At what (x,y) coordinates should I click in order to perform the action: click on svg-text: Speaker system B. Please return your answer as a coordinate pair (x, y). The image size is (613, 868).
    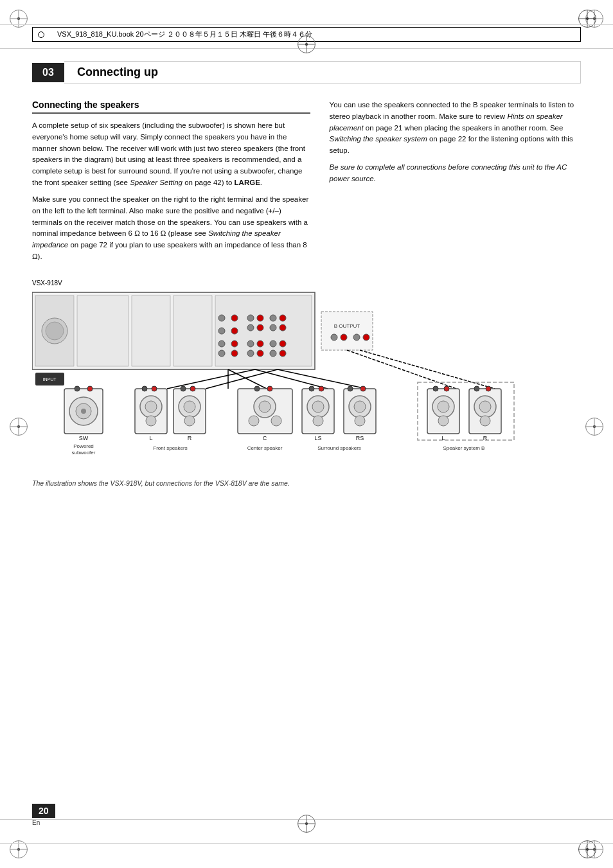
    Looking at the image, I should click on (464, 448).